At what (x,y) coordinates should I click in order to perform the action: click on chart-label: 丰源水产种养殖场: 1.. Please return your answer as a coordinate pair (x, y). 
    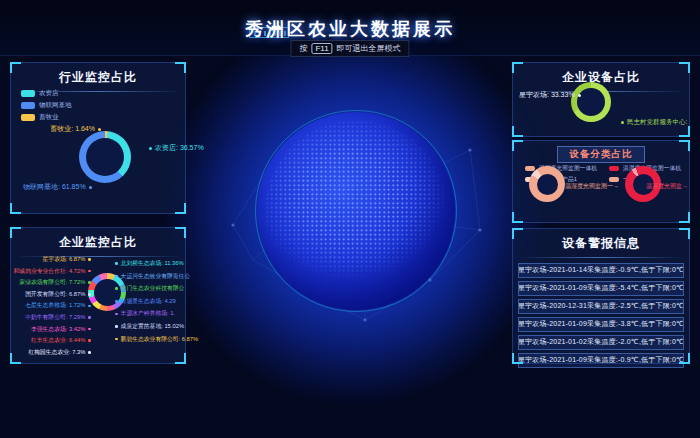
    Looking at the image, I should click on (145, 314).